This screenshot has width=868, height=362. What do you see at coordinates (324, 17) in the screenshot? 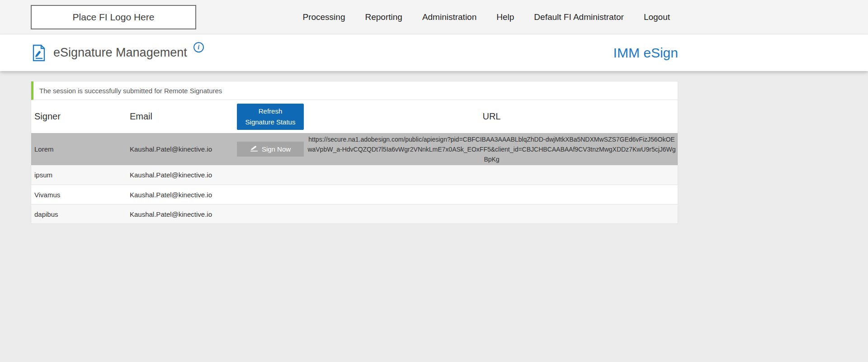
I see `nav-item-processing: Processing` at bounding box center [324, 17].